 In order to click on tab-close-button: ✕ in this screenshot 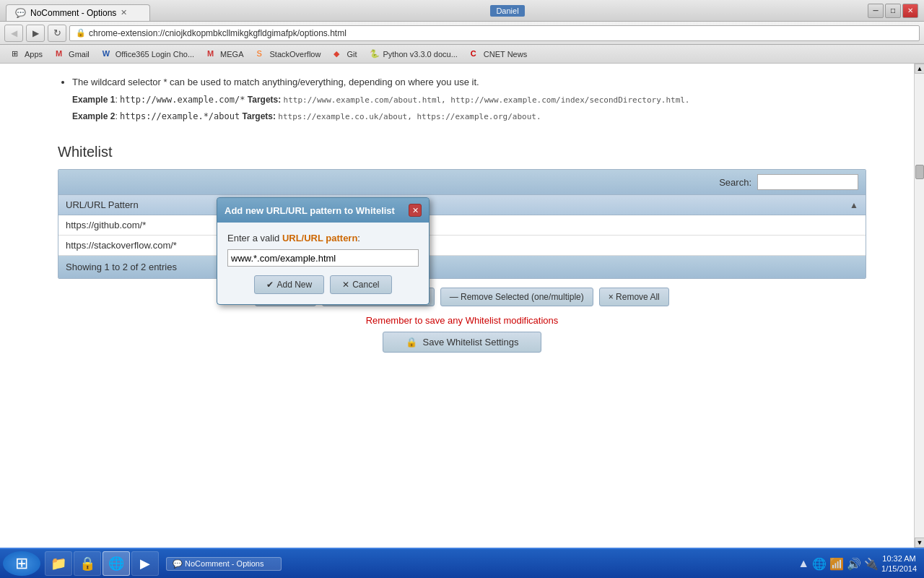, I will do `click(124, 13)`.